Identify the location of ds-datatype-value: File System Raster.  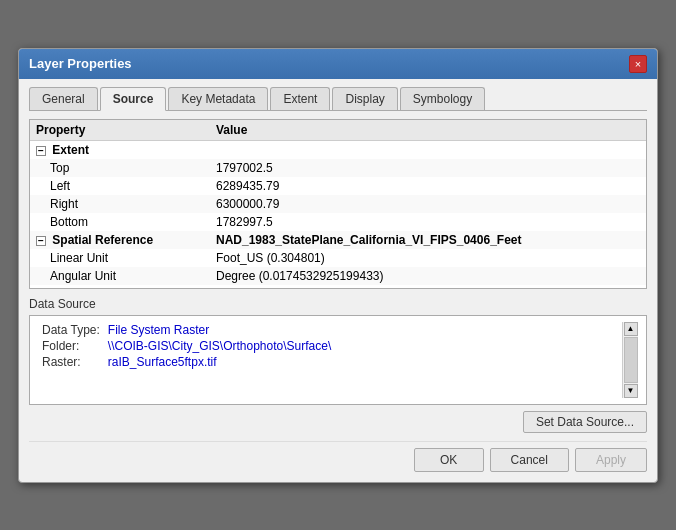
(220, 330).